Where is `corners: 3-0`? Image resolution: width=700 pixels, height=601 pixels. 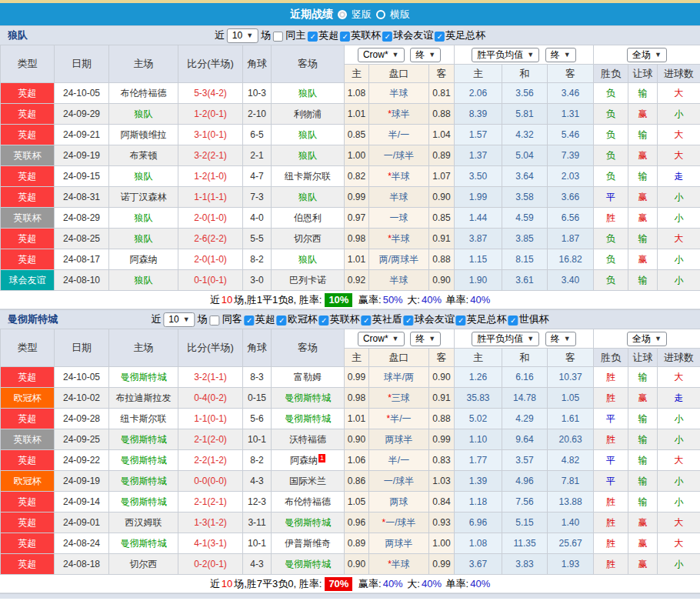 corners: 3-0 is located at coordinates (257, 280).